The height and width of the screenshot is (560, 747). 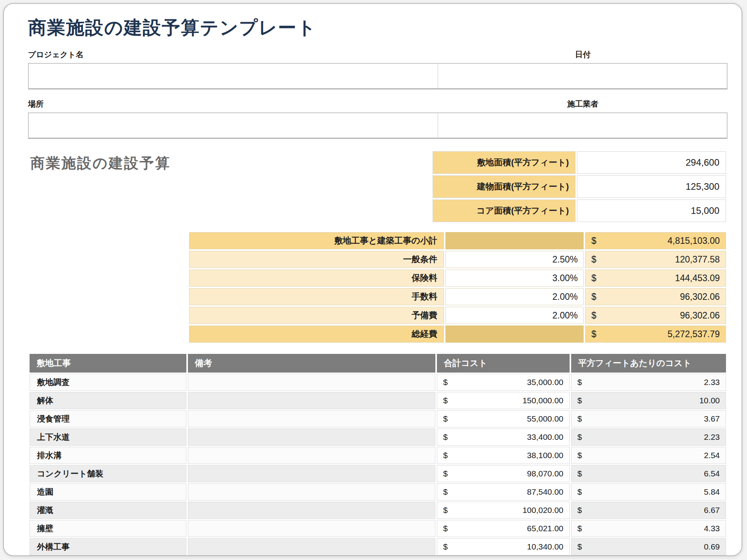 What do you see at coordinates (697, 260) in the screenshot?
I see `amount-value: 120,377.58` at bounding box center [697, 260].